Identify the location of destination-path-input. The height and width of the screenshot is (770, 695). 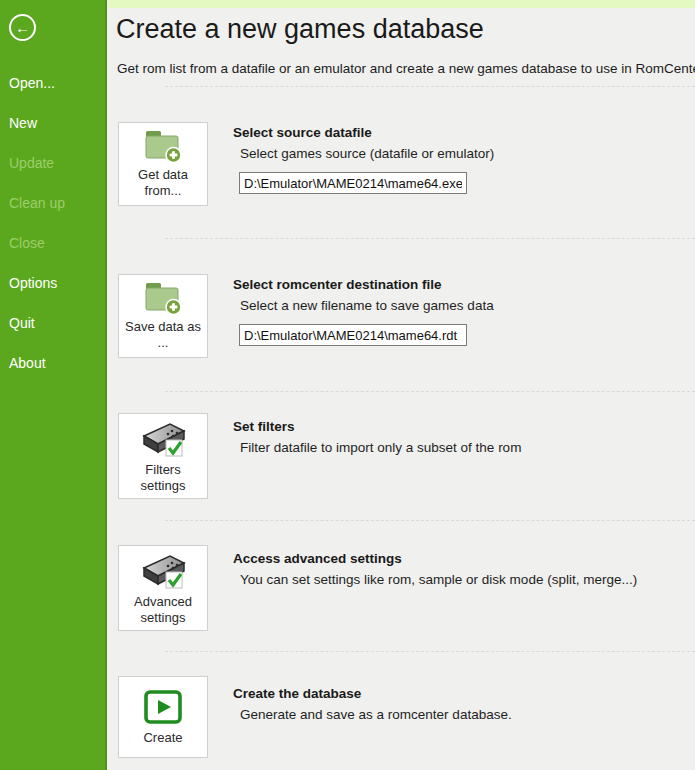
(353, 335).